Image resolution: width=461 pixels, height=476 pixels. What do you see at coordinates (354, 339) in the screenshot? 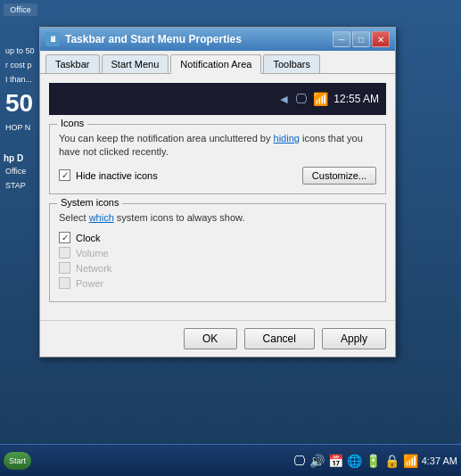
I see `apply-button: Apply` at bounding box center [354, 339].